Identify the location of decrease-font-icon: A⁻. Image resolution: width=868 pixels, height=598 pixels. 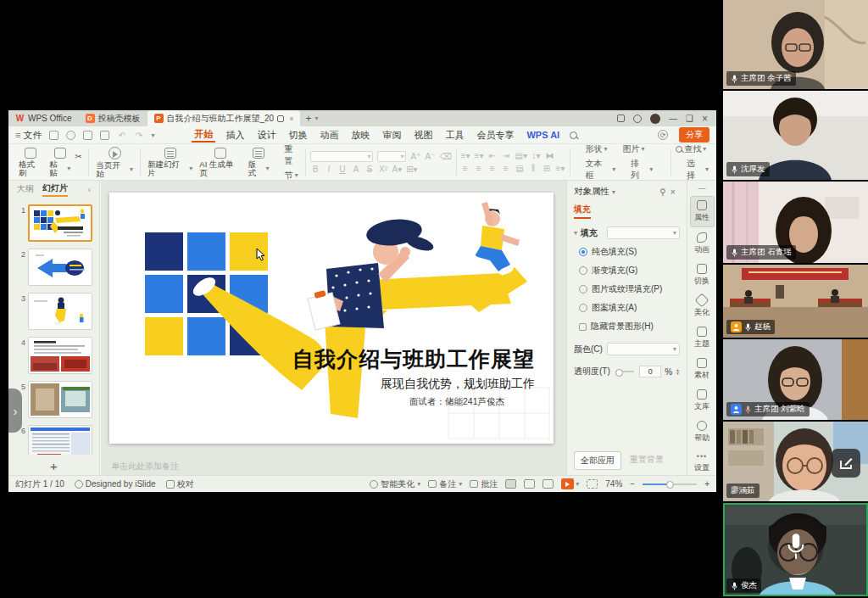
(430, 156).